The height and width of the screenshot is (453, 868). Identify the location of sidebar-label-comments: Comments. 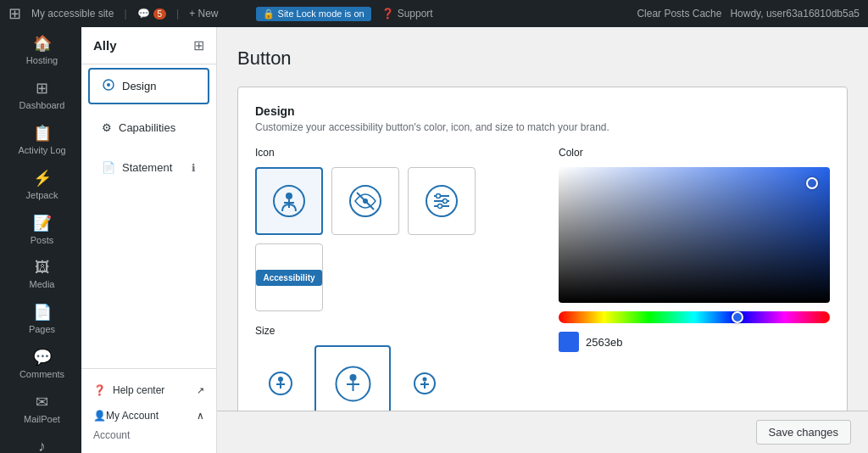
(42, 374).